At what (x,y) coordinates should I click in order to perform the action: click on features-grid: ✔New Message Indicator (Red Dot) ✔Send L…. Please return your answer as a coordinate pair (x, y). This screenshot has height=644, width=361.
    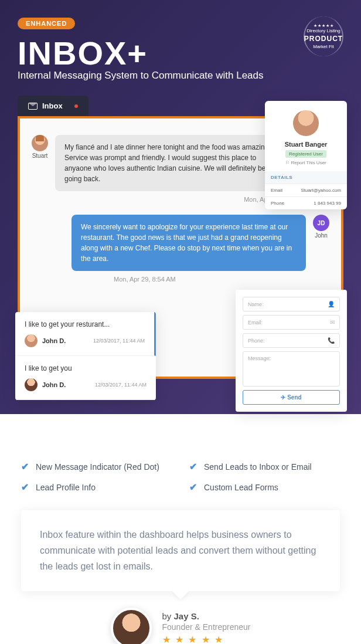
    Looking at the image, I should click on (180, 462).